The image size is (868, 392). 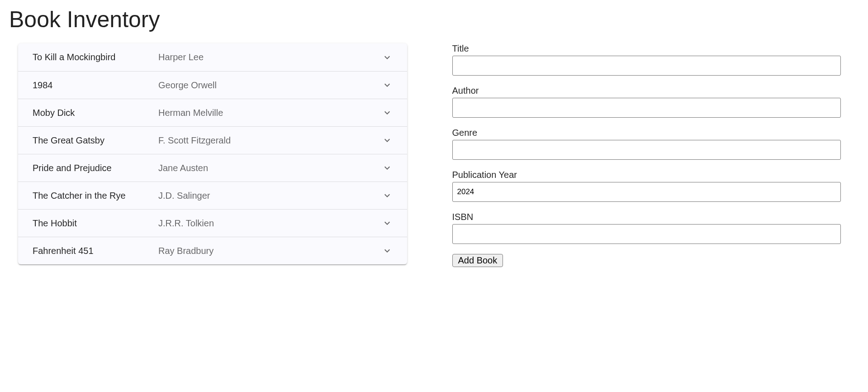 What do you see at coordinates (647, 228) in the screenshot?
I see `isbn-field: ISBN` at bounding box center [647, 228].